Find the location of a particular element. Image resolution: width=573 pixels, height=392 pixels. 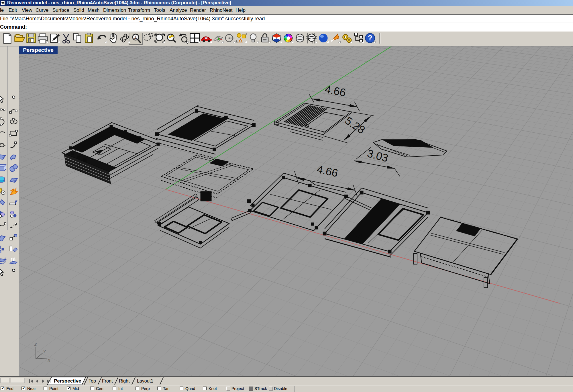

svg-text: y is located at coordinates (45, 351).